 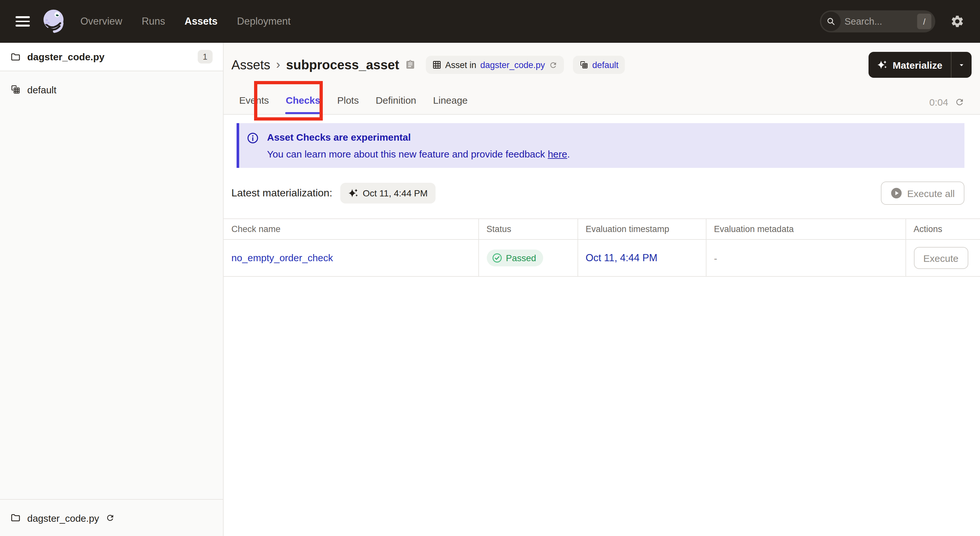 What do you see at coordinates (602, 258) in the screenshot?
I see `table-row: no_empty_order_check Passed` at bounding box center [602, 258].